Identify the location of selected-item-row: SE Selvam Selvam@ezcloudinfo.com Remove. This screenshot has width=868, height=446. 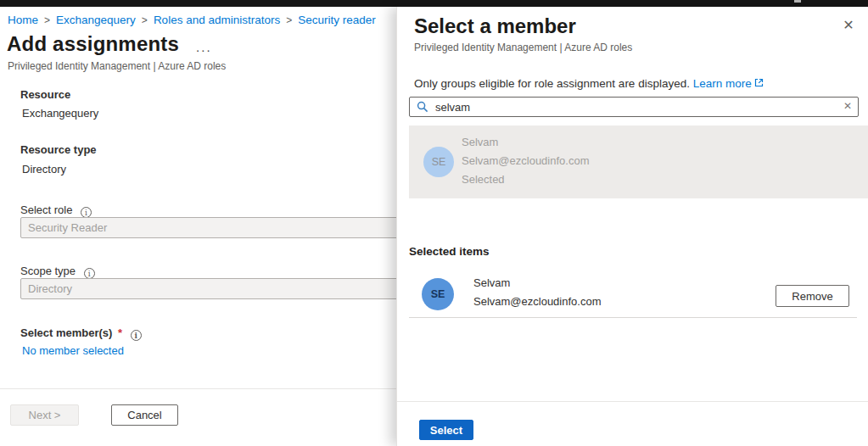
(633, 294).